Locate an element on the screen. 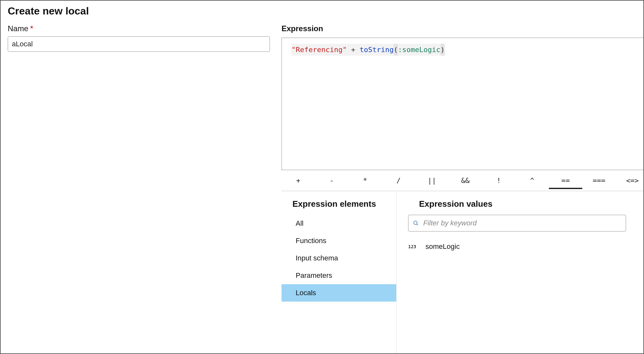 The height and width of the screenshot is (354, 644). operator-seq-button: === is located at coordinates (599, 181).